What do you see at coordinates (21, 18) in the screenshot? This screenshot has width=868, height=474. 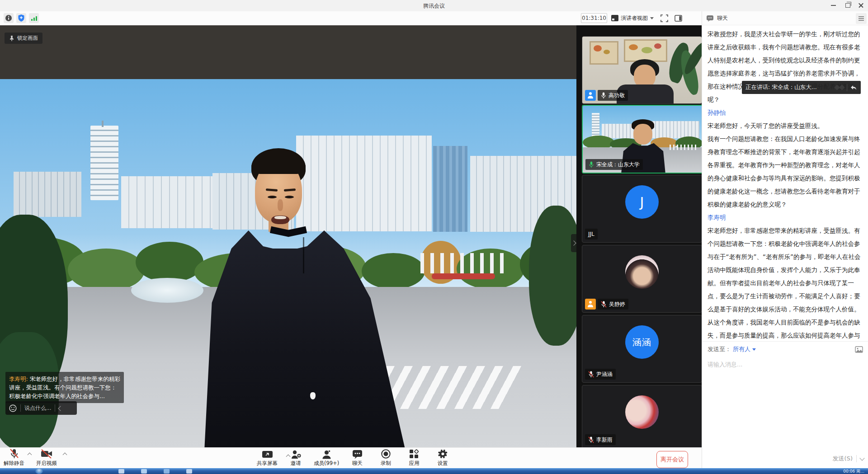 I see `security-button` at bounding box center [21, 18].